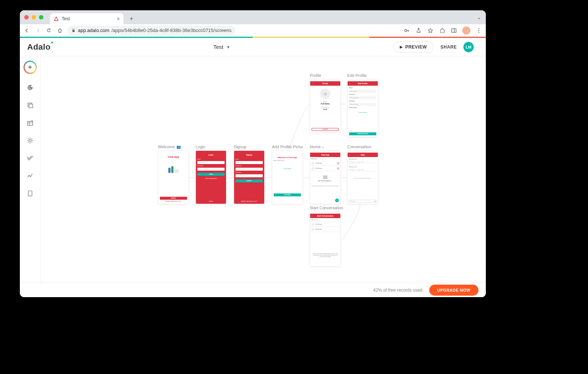 The image size is (588, 374). What do you see at coordinates (26, 17) in the screenshot?
I see `window-close` at bounding box center [26, 17].